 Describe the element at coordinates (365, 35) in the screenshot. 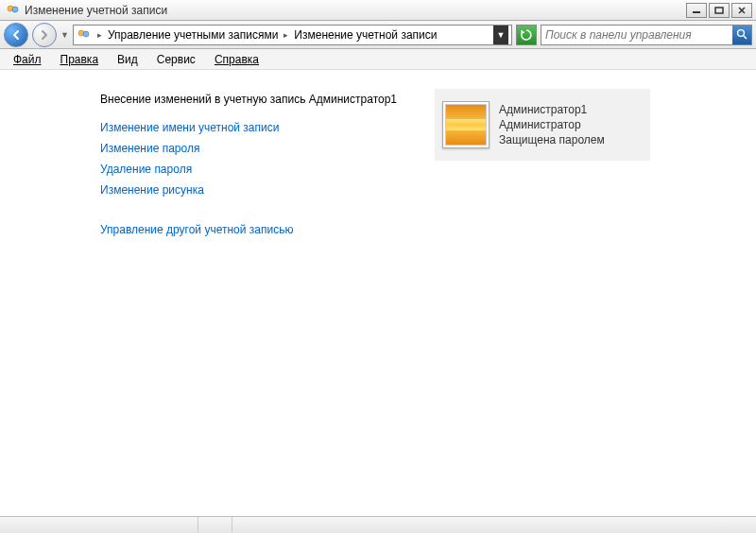

I see `breadcrumb-level2: Изменение учетной записи` at that location.